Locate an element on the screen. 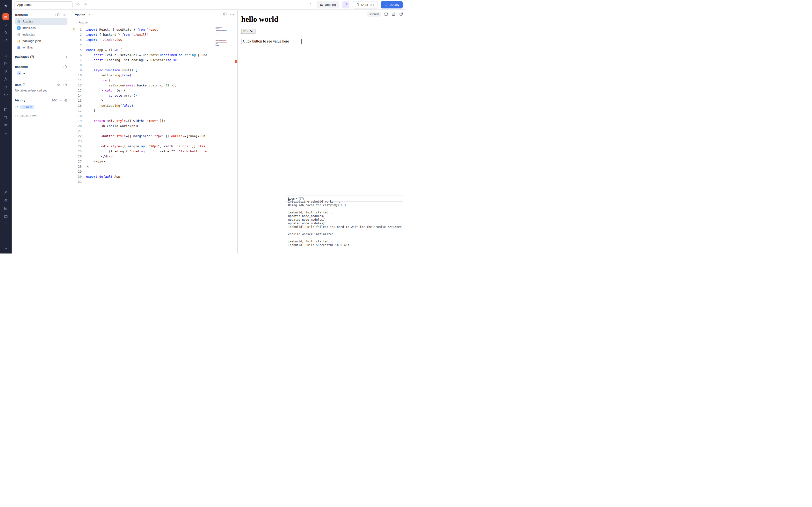 The height and width of the screenshot is (507, 812). log-line: [esbuild] Build started... is located at coordinates (344, 213).